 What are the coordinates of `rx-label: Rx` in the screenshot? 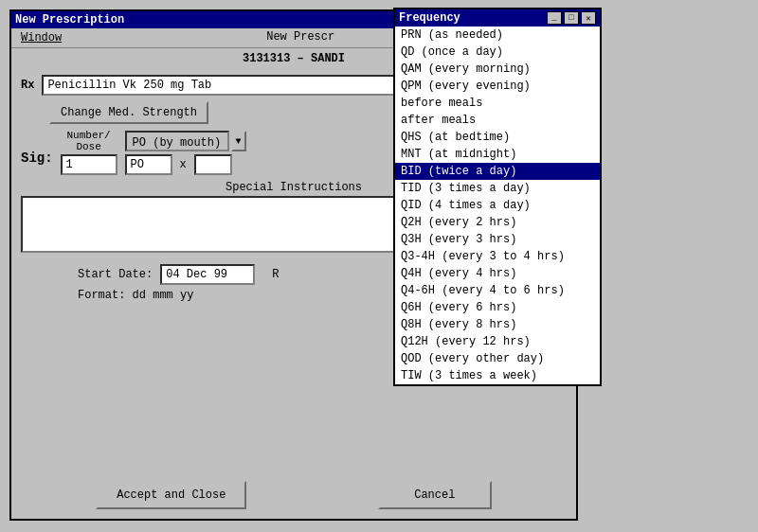 It's located at (27, 85).